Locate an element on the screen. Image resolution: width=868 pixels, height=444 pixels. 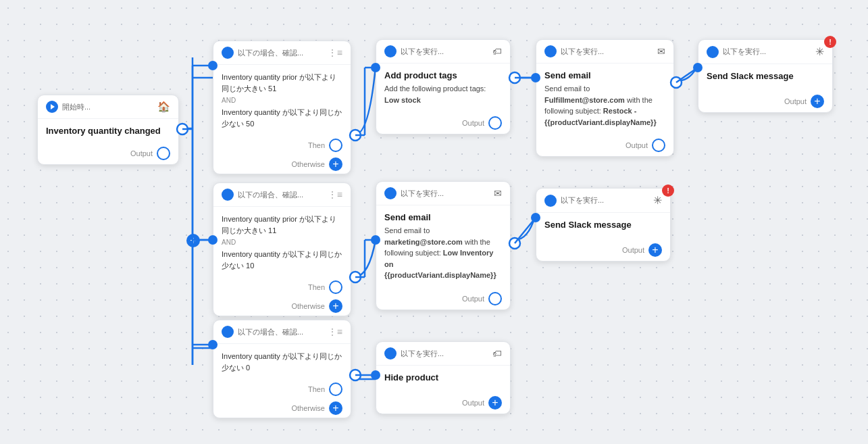
condition1-dot is located at coordinates (228, 53).